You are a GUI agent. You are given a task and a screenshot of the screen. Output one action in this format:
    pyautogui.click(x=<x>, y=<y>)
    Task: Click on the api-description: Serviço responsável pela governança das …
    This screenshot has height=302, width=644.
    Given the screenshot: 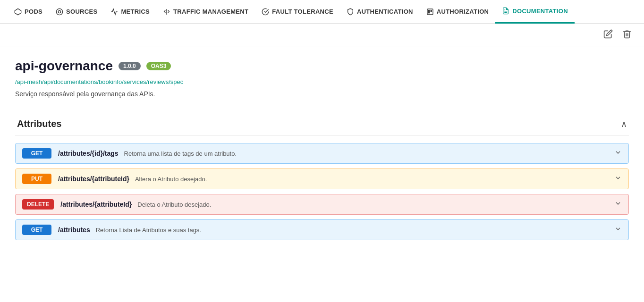 What is the action you would take?
    pyautogui.click(x=322, y=94)
    